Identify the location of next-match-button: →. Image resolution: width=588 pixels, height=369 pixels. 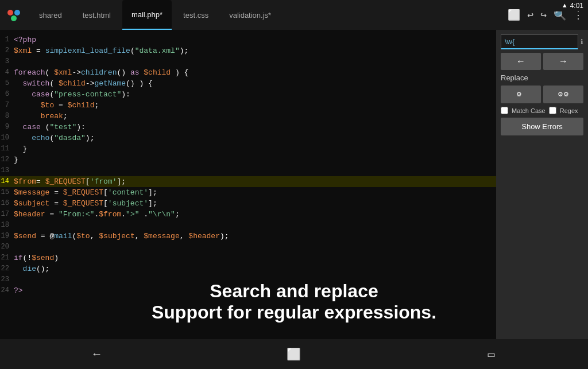
(563, 61).